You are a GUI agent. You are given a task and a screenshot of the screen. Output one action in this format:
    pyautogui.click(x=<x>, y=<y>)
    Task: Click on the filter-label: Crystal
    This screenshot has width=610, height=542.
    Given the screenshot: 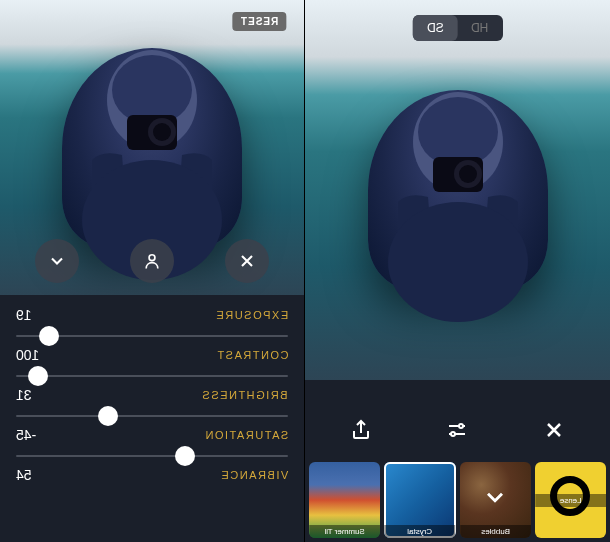 What is the action you would take?
    pyautogui.click(x=420, y=532)
    